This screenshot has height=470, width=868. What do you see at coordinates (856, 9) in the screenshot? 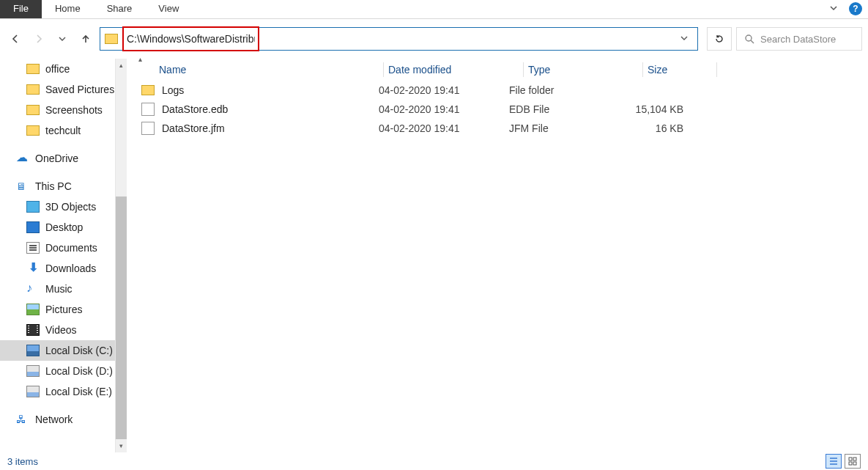
I see `help-icon: ?` at bounding box center [856, 9].